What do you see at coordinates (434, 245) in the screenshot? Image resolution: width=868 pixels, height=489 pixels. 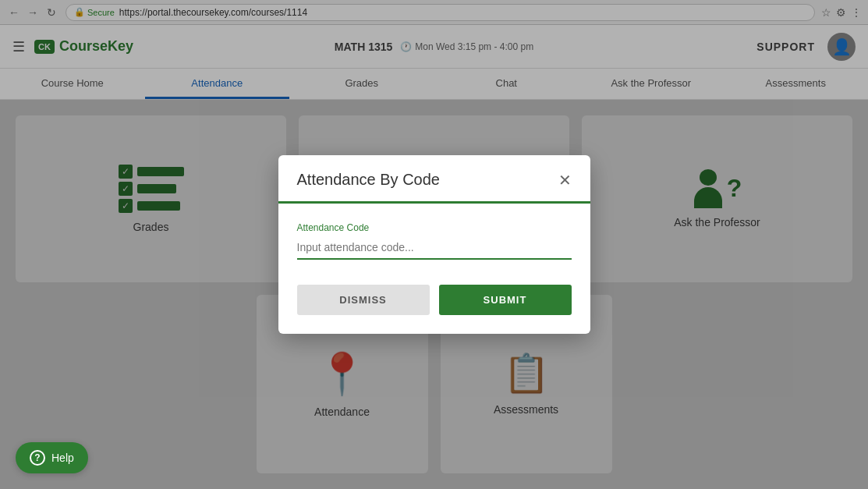 I see `attendance-code-modal: Attendance By Code ✕ Attendance Code DIS…` at bounding box center [434, 245].